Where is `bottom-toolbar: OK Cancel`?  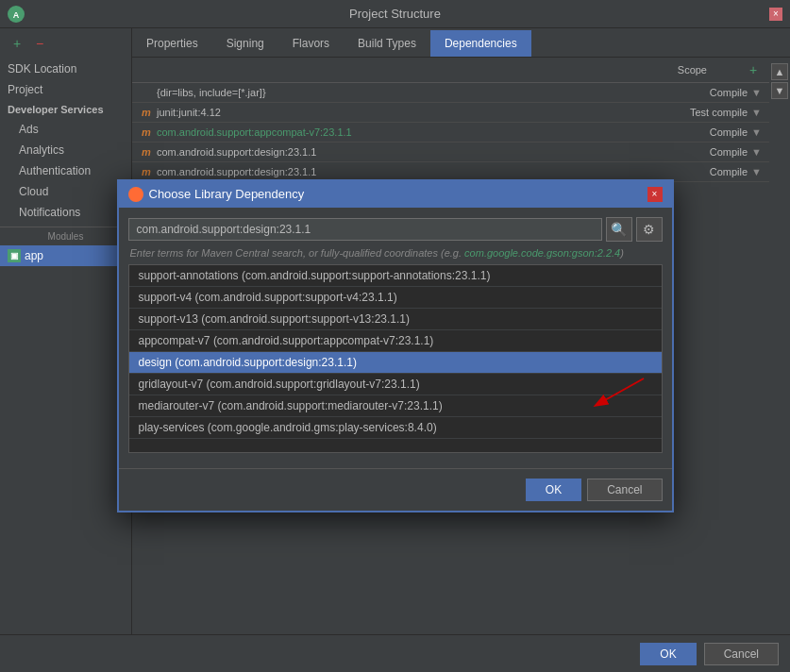 bottom-toolbar: OK Cancel is located at coordinates (395, 653).